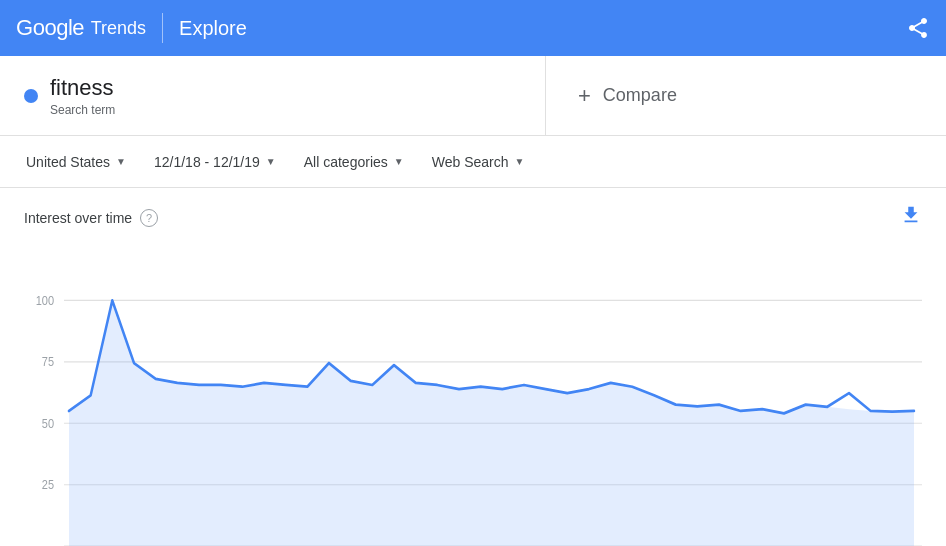 The width and height of the screenshot is (946, 546). I want to click on header-left: Google Trends Explore, so click(132, 28).